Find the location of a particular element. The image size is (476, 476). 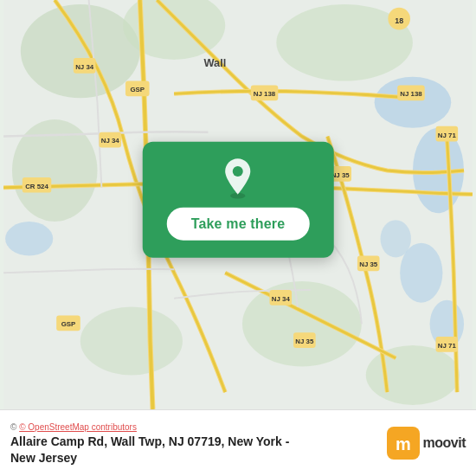

svg-text: m is located at coordinates (403, 444).